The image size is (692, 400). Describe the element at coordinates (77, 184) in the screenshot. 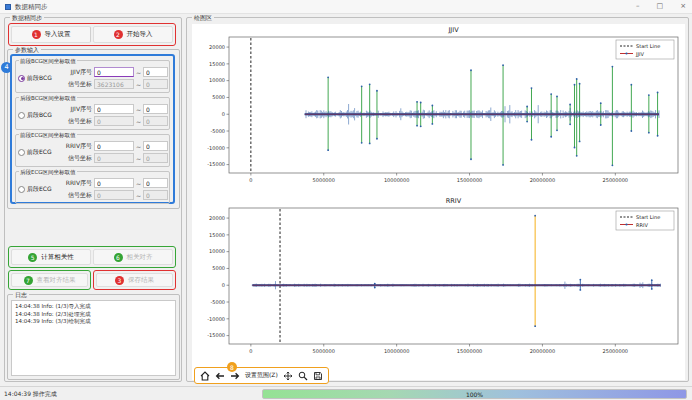

I see `field-label: RRIV序号` at that location.